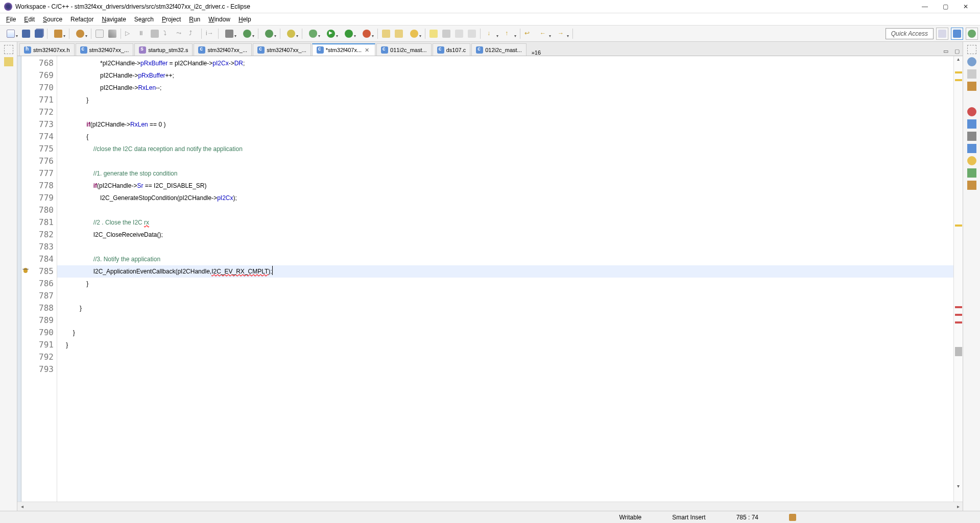 The height and width of the screenshot is (523, 980). I want to click on code-line: if(pI2CHandle->RxLen == 0 ), so click(506, 124).